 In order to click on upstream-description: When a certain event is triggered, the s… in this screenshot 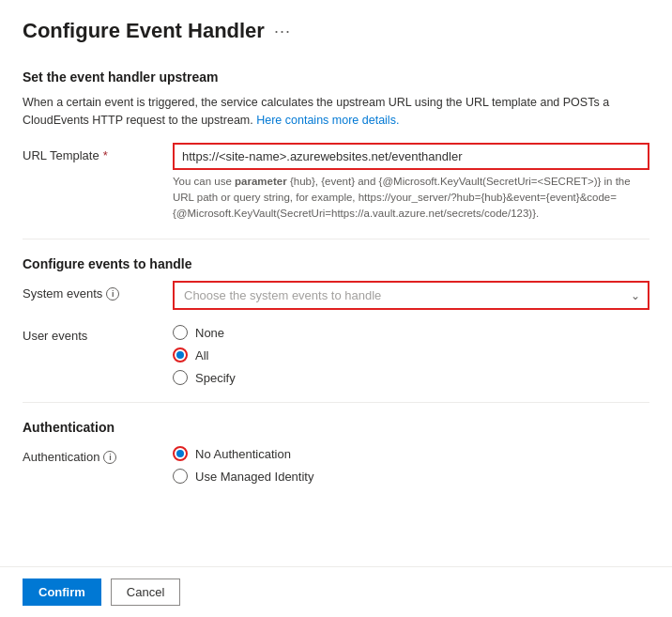, I will do `click(336, 112)`.